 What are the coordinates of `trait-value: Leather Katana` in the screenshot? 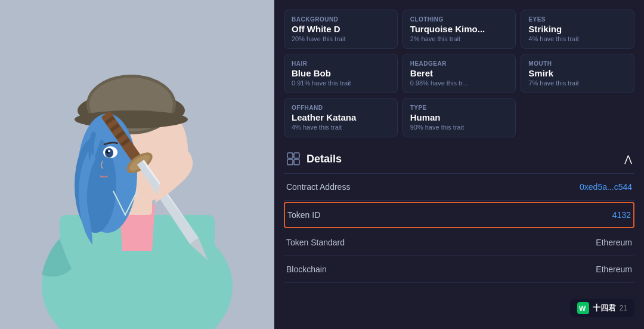 It's located at (341, 117).